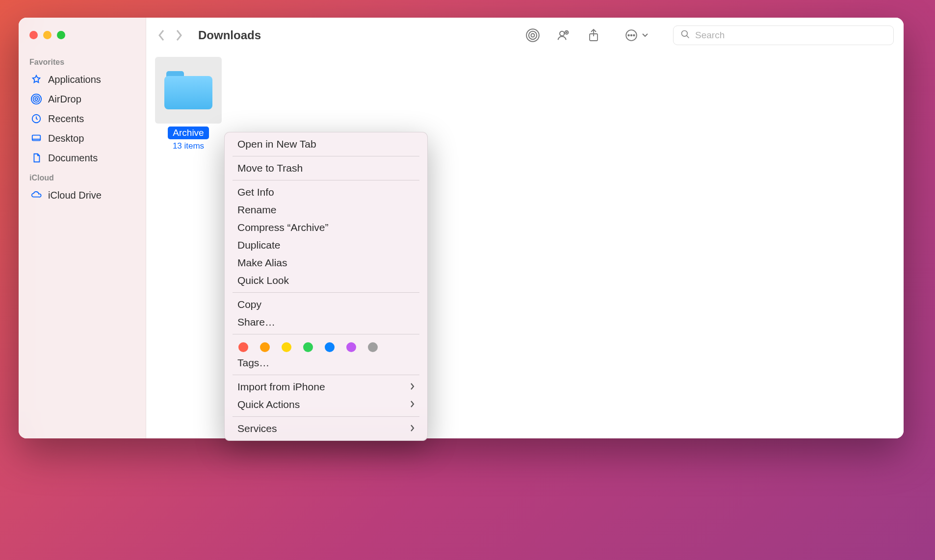 The width and height of the screenshot is (935, 560). I want to click on sidebar-item-recents: Recents, so click(82, 119).